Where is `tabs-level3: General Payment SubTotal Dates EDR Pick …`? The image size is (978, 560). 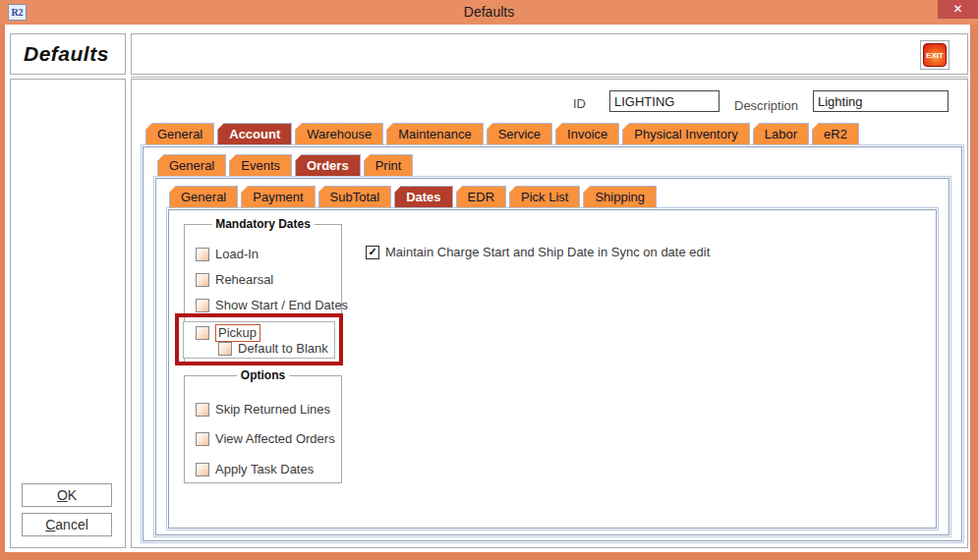
tabs-level3: General Payment SubTotal Dates EDR Pick … is located at coordinates (413, 196).